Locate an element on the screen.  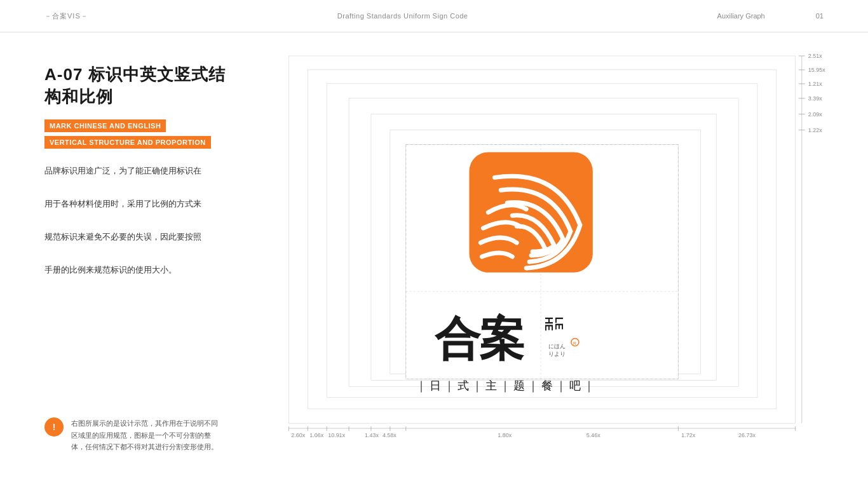
svg-text: 26.73x is located at coordinates (747, 435).